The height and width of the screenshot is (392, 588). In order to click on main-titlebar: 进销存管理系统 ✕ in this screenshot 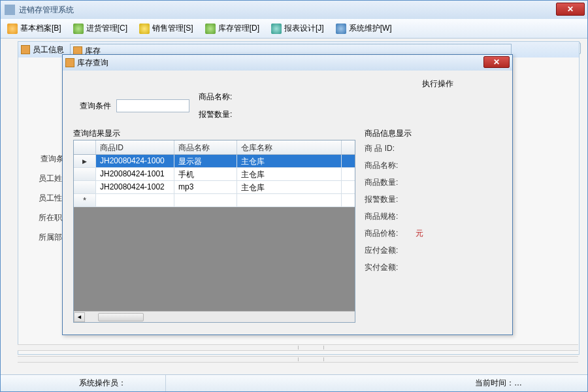, I will do `click(294, 10)`.